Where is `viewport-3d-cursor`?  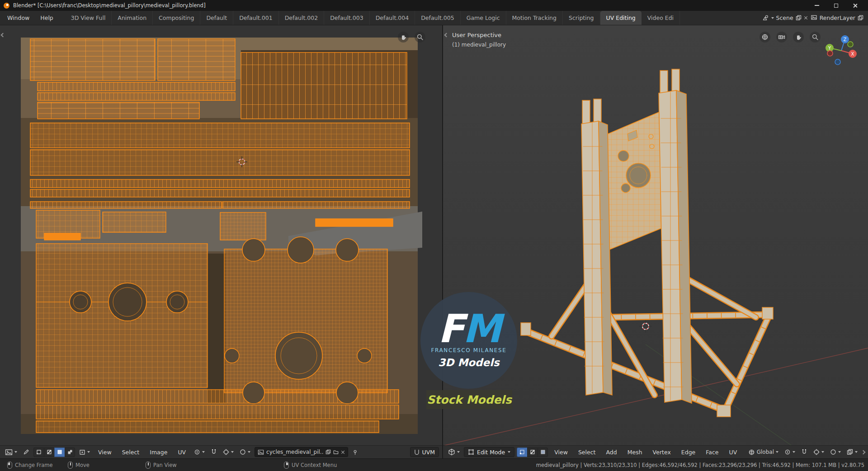
viewport-3d-cursor is located at coordinates (646, 326).